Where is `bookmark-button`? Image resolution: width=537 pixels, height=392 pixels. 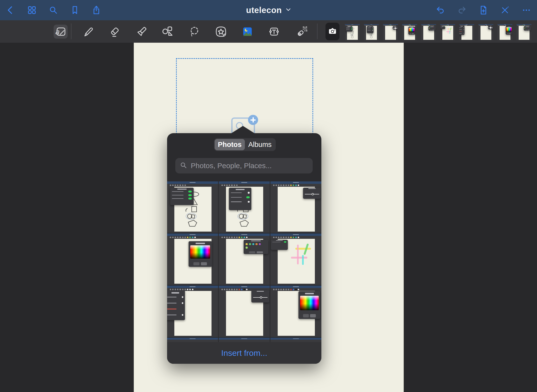
bookmark-button is located at coordinates (75, 10).